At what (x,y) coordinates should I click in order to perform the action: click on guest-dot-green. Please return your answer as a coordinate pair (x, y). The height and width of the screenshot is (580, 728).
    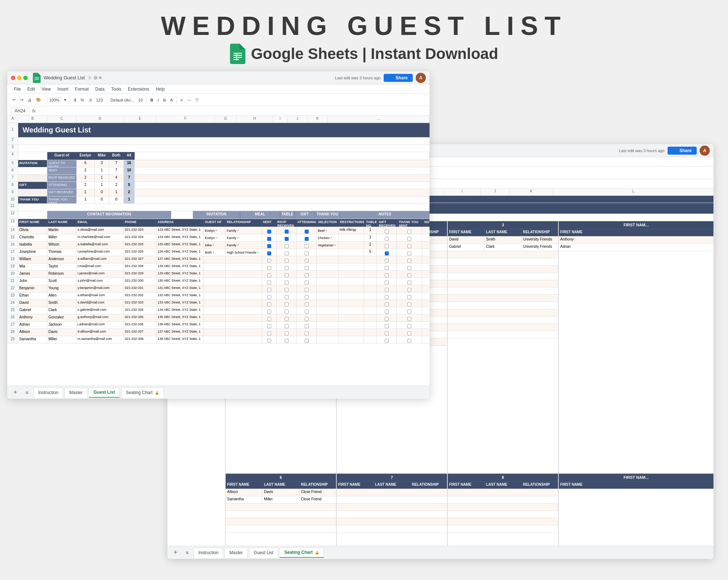
    Looking at the image, I should click on (25, 78).